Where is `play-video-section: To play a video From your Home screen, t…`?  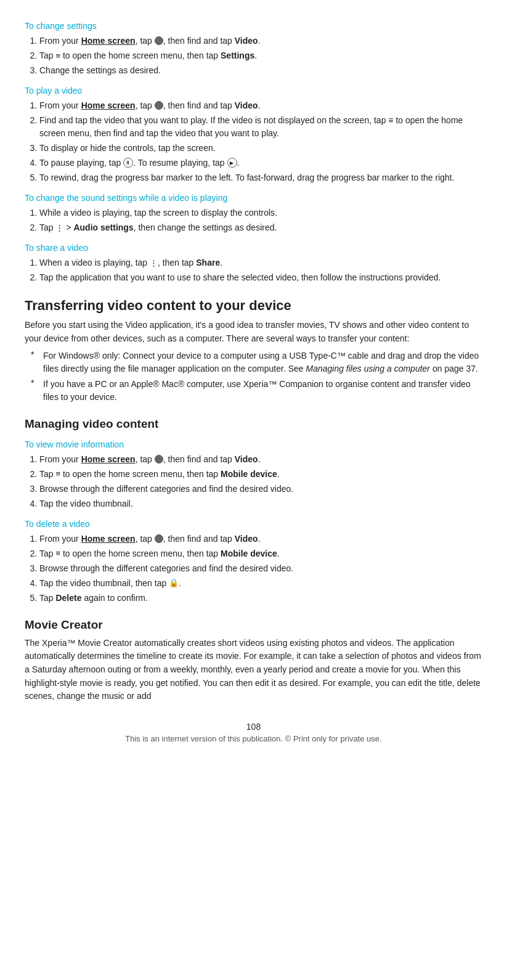
play-video-section: To play a video From your Home screen, t… is located at coordinates (254, 135).